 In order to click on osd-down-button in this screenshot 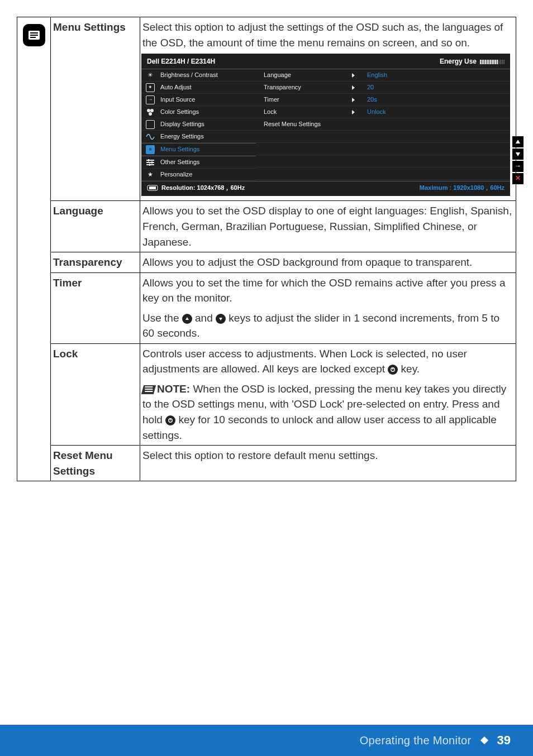, I will do `click(518, 154)`.